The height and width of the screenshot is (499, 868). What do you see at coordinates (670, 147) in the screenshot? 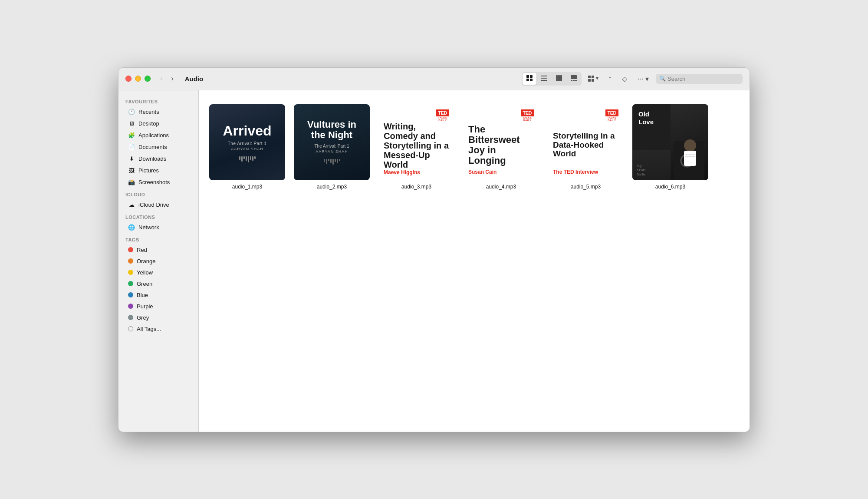
I see `file-item-audio6: OldLove` at bounding box center [670, 147].